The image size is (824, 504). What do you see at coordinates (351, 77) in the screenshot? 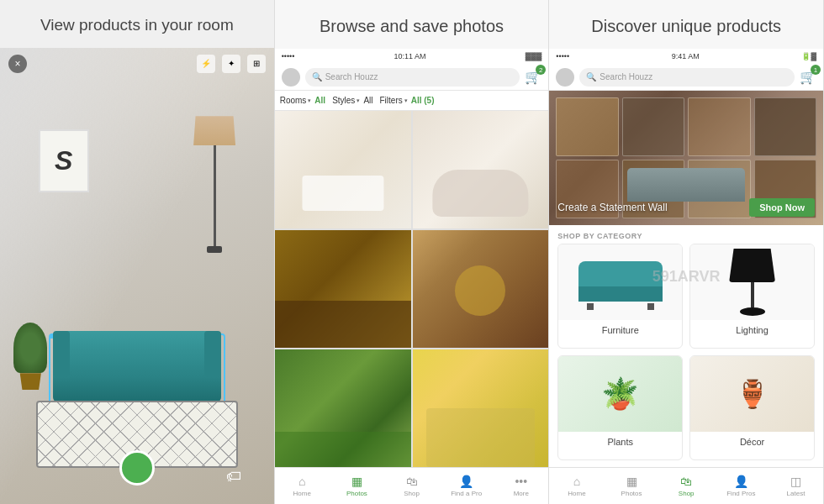
I see `search-placeholder-2: Search Houzz` at bounding box center [351, 77].